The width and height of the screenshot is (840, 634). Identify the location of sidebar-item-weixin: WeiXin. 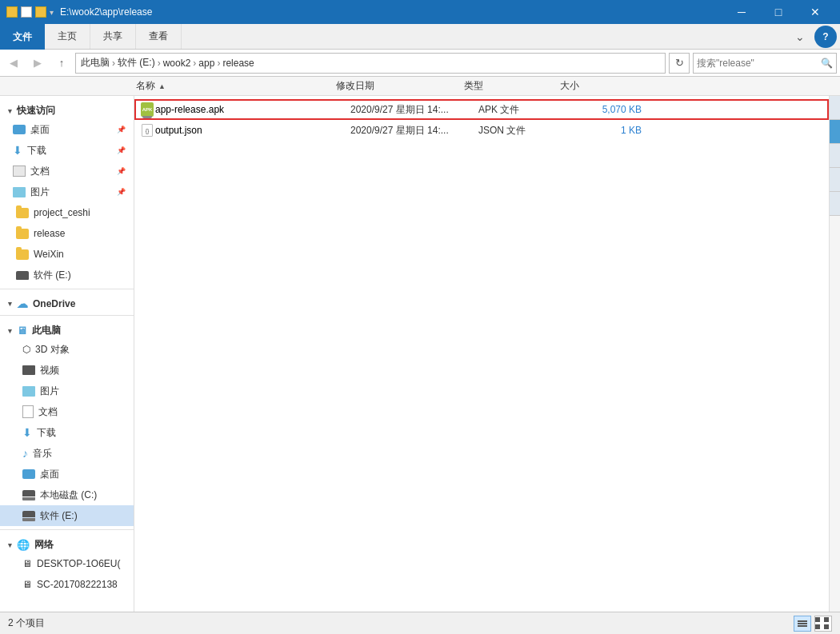
(67, 254).